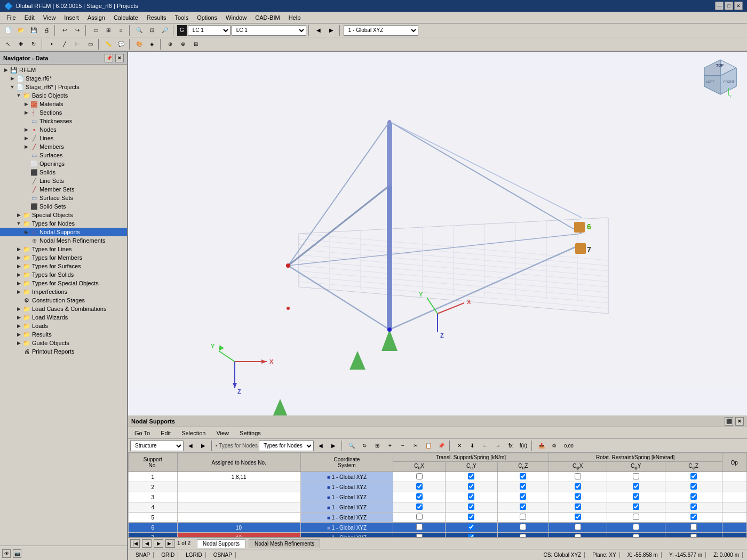  I want to click on tree-item-solidsets: ⬛ Solid Sets, so click(63, 206).